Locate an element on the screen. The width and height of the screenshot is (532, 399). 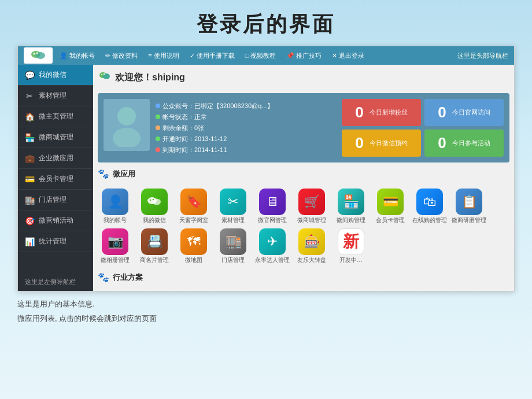
app-lvyou: ✈ 永率达人管理 is located at coordinates (272, 246).